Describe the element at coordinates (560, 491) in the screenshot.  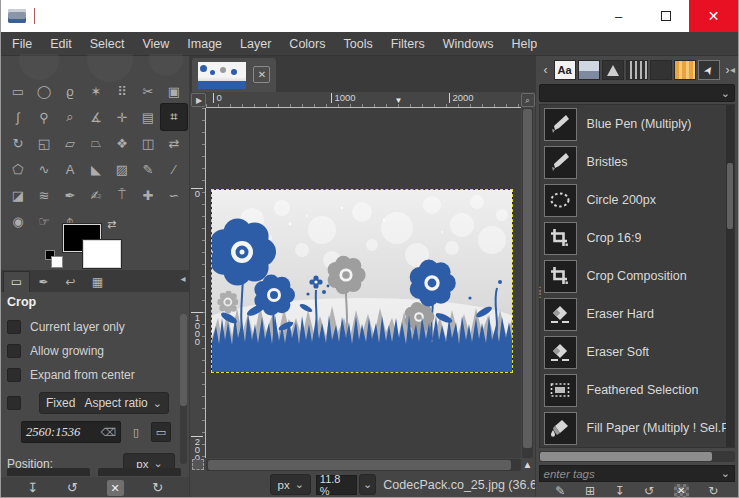
I see `edit-preset-button: ✎` at that location.